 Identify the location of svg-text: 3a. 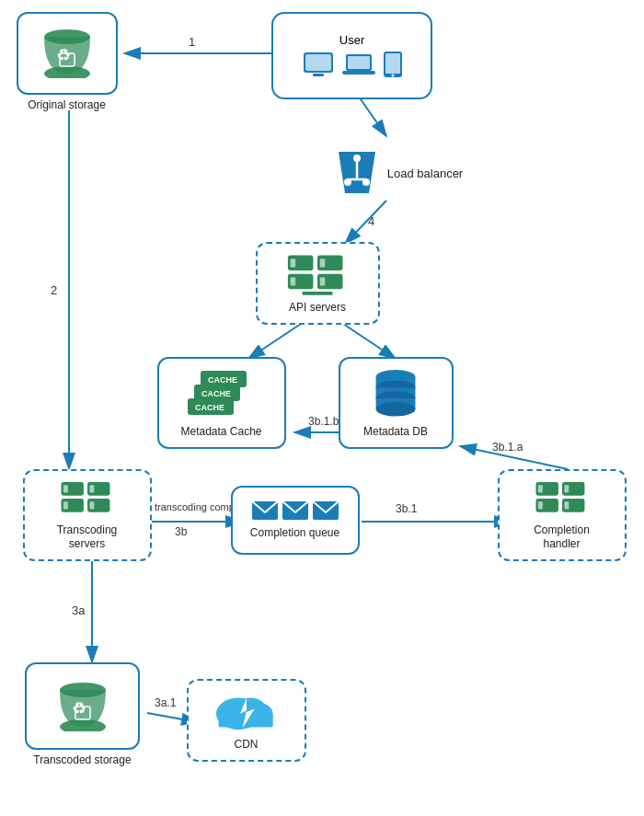
(79, 611).